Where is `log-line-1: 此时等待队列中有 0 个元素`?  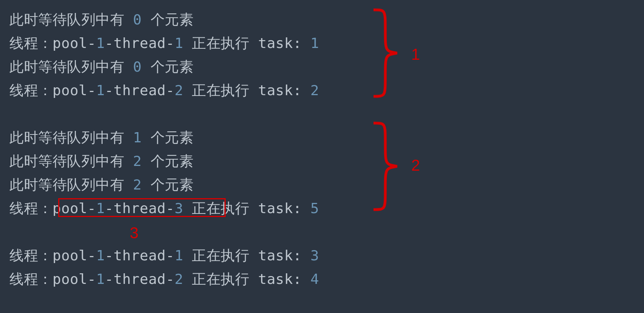
log-line-1: 此时等待队列中有 0 个元素 is located at coordinates (327, 20).